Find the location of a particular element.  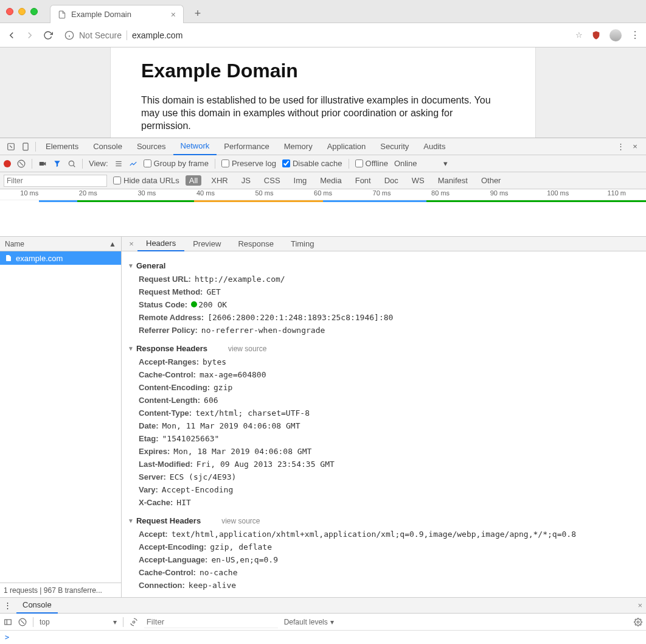

header-row: Cache-Control:no-cache is located at coordinates (384, 572).